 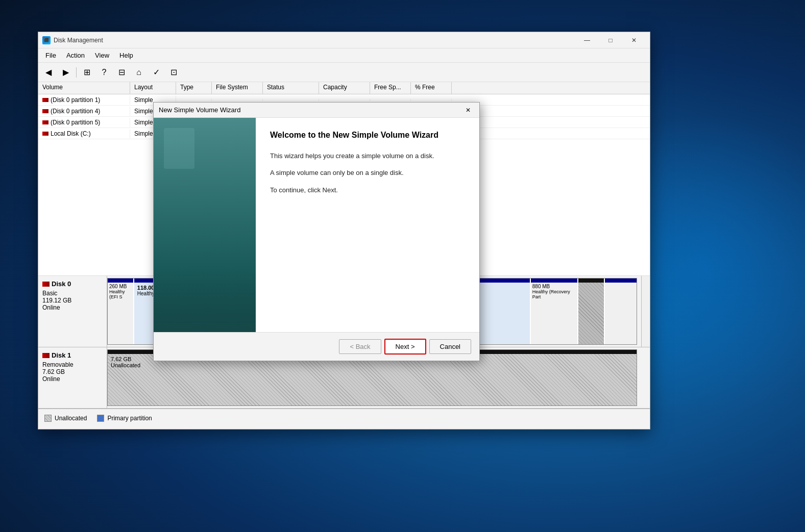 What do you see at coordinates (87, 72) in the screenshot?
I see `toolbar-diskmgmt: ⊞` at bounding box center [87, 72].